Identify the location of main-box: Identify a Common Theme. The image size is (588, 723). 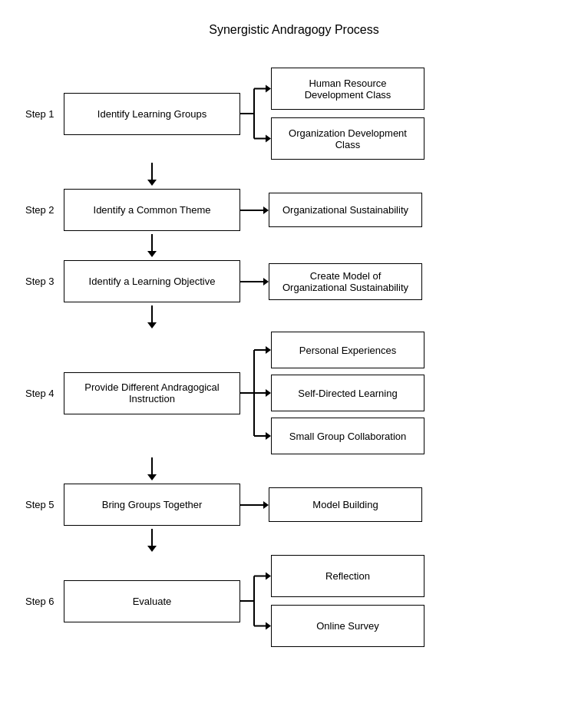
(152, 210).